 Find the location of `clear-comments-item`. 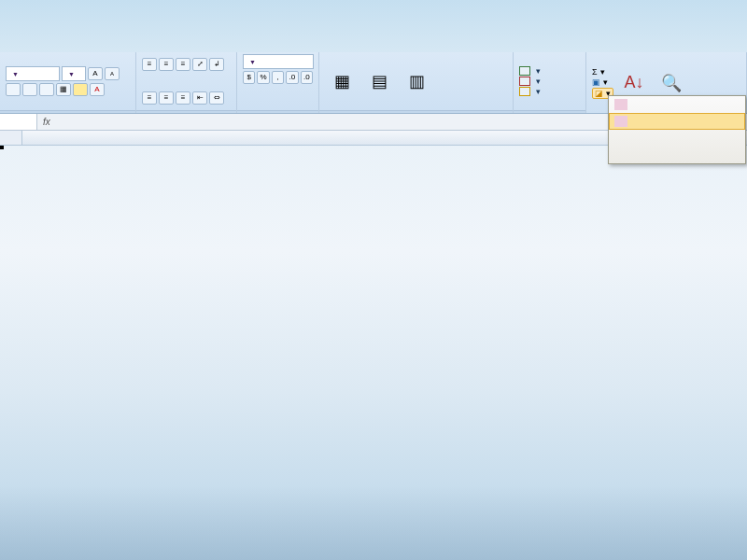

clear-comments-item is located at coordinates (677, 155).